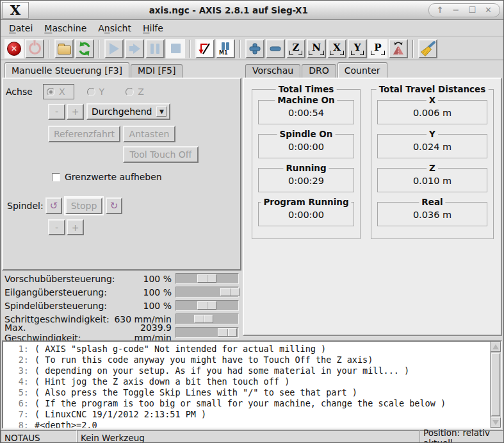 This screenshot has height=443, width=504. I want to click on scrollbar-thumb, so click(496, 385).